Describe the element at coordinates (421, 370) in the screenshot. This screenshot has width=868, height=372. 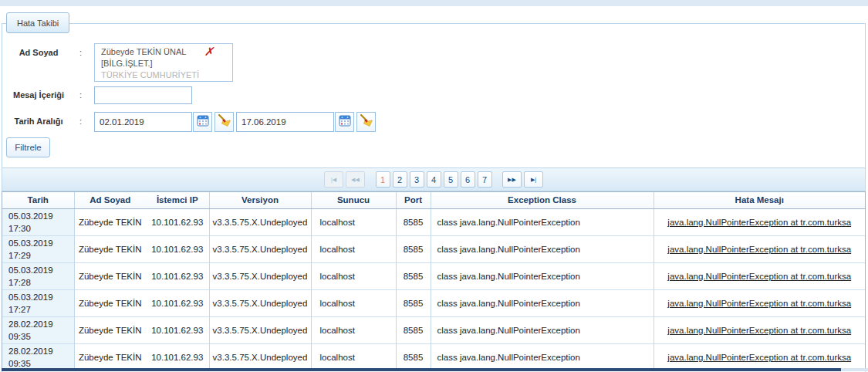
I see `horizontal-scrollbar-thumb` at that location.